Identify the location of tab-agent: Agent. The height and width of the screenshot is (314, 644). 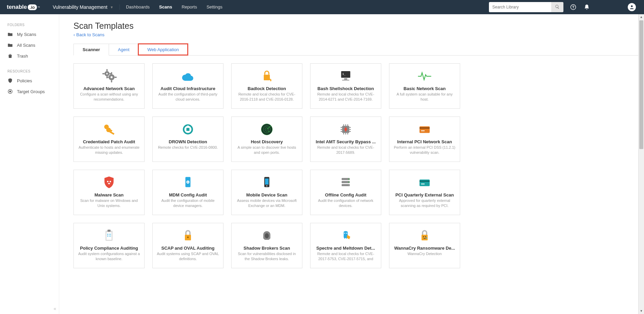
(124, 49).